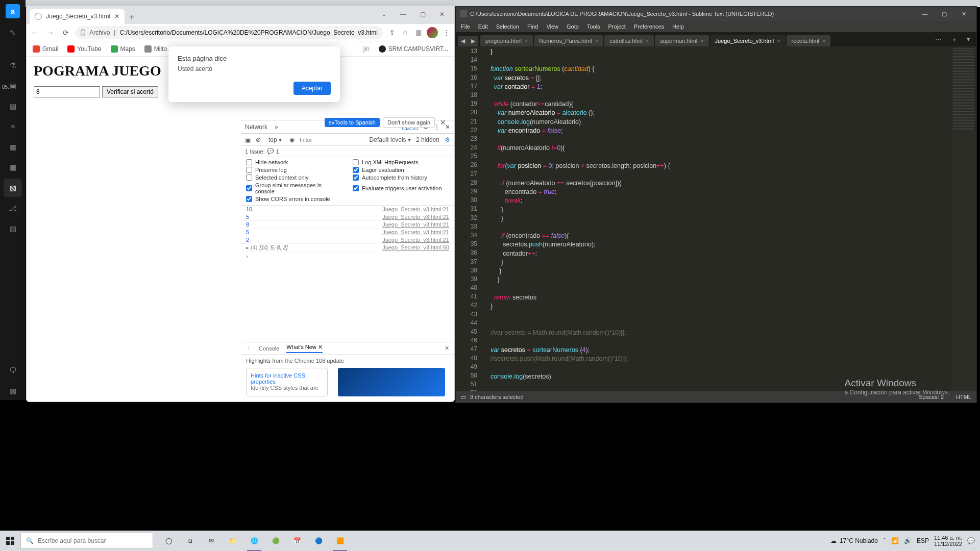 Image resolution: width=980 pixels, height=551 pixels. I want to click on tab-nav-left: ◀, so click(463, 41).